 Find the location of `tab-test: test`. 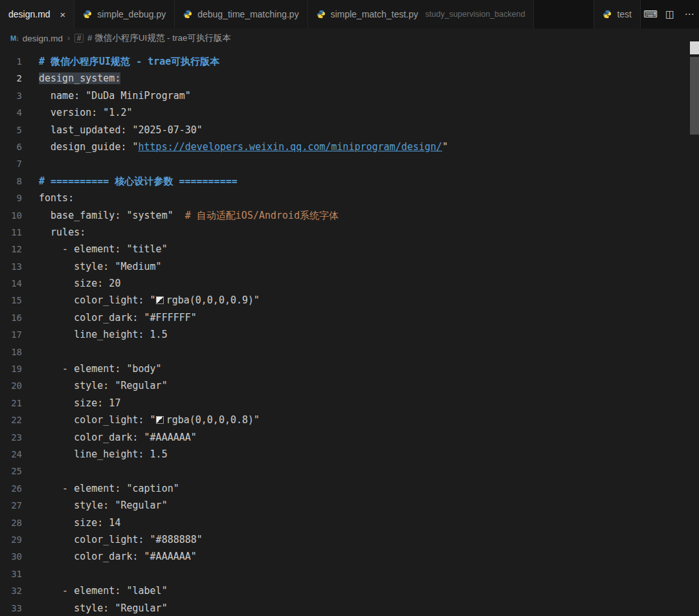

tab-test: test is located at coordinates (617, 14).